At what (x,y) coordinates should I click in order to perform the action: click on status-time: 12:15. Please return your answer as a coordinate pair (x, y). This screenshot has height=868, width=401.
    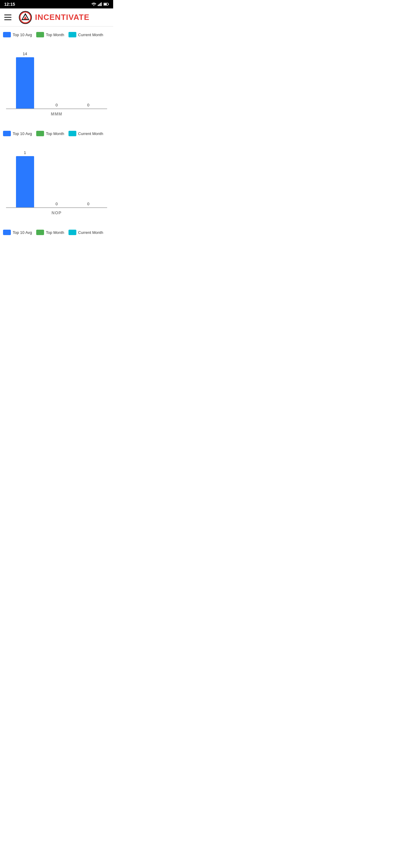
    Looking at the image, I should click on (10, 4).